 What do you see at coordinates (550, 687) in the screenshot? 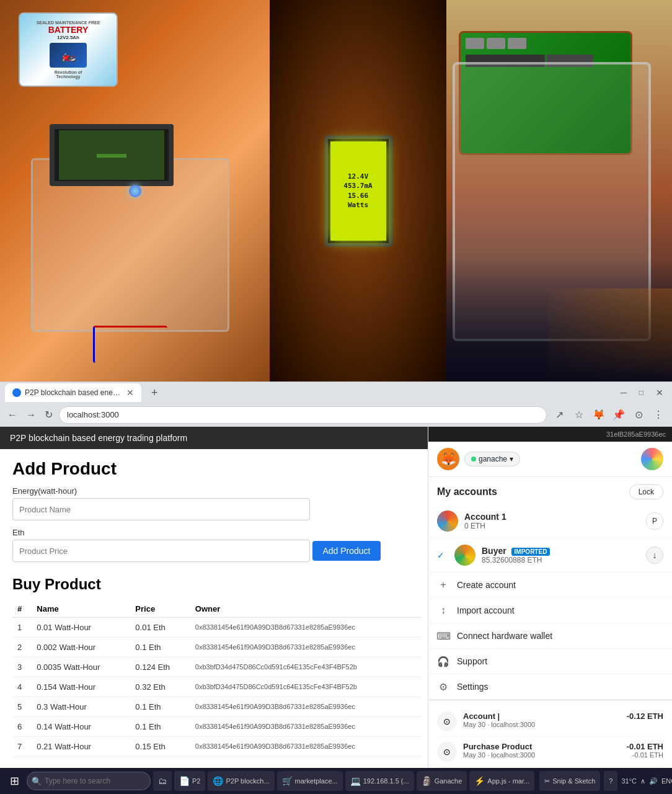
I see `settings-item: ⚙ Settings` at bounding box center [550, 687].